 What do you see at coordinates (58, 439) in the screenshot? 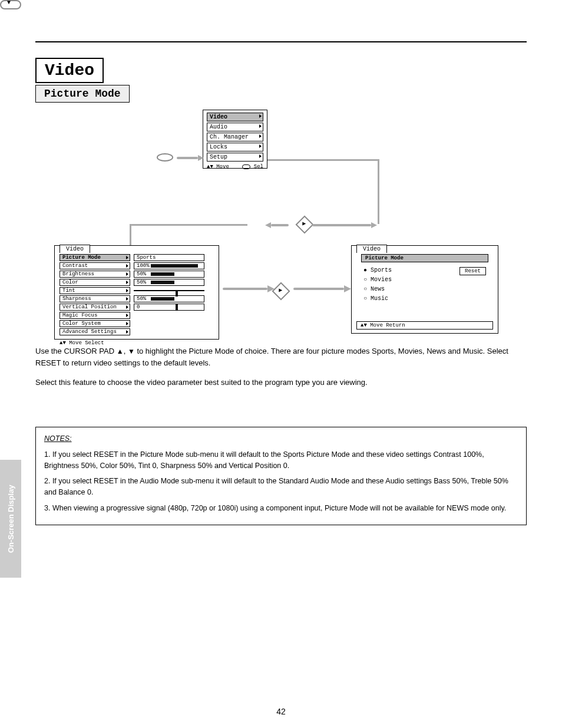
I see `notes-heading: NOTES:` at bounding box center [58, 439].